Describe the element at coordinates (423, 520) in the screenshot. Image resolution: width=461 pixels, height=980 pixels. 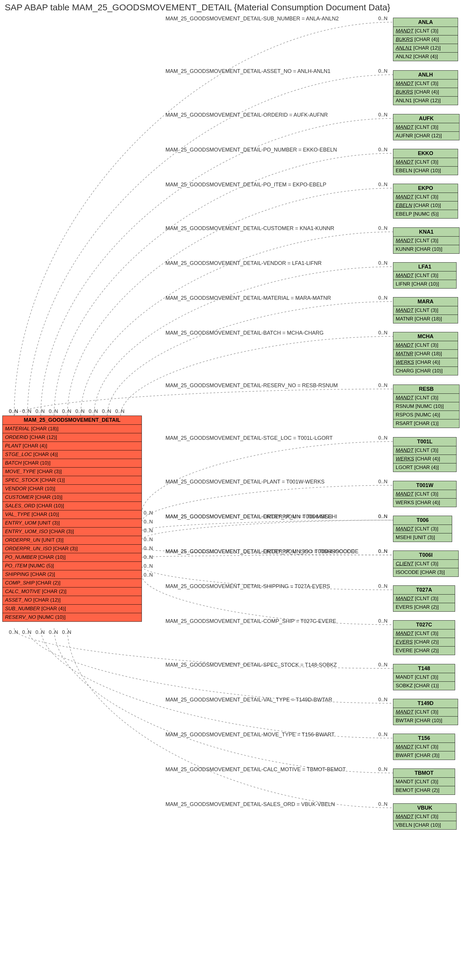
I see `ref-table-header: T006` at that location.